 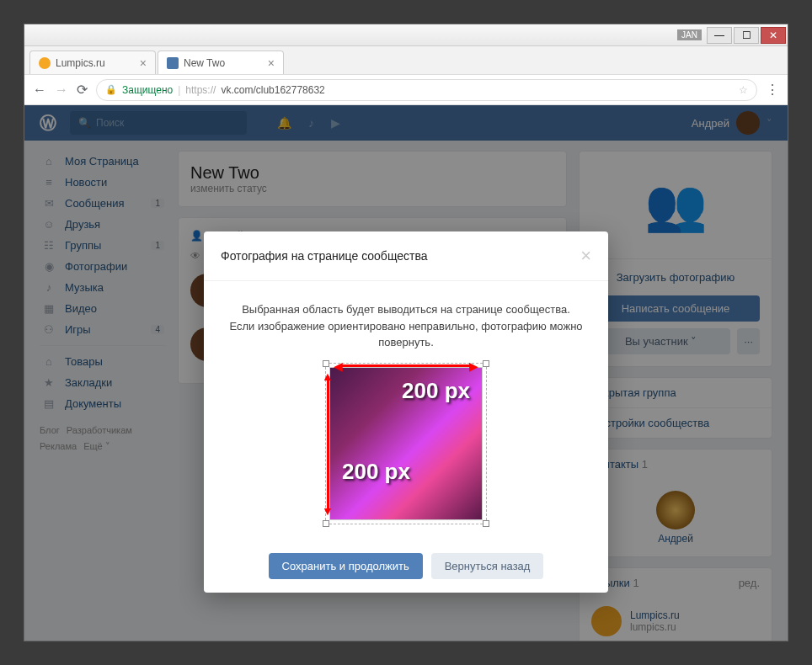 What do you see at coordinates (324, 256) in the screenshot?
I see `modal-title: Фотография на странице сообщества` at bounding box center [324, 256].